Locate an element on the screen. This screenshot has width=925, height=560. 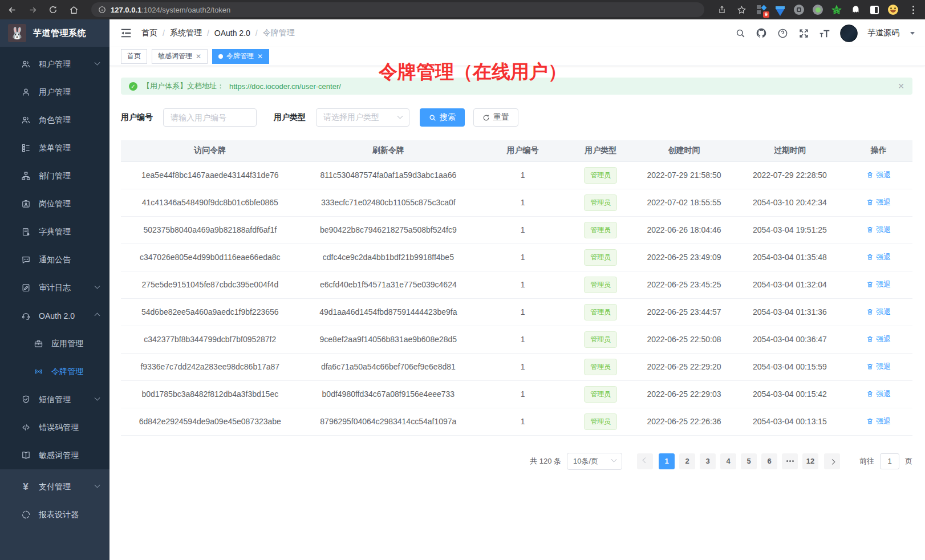
alert-link: https://doc.iocoder.cn/user-center/ is located at coordinates (285, 87).